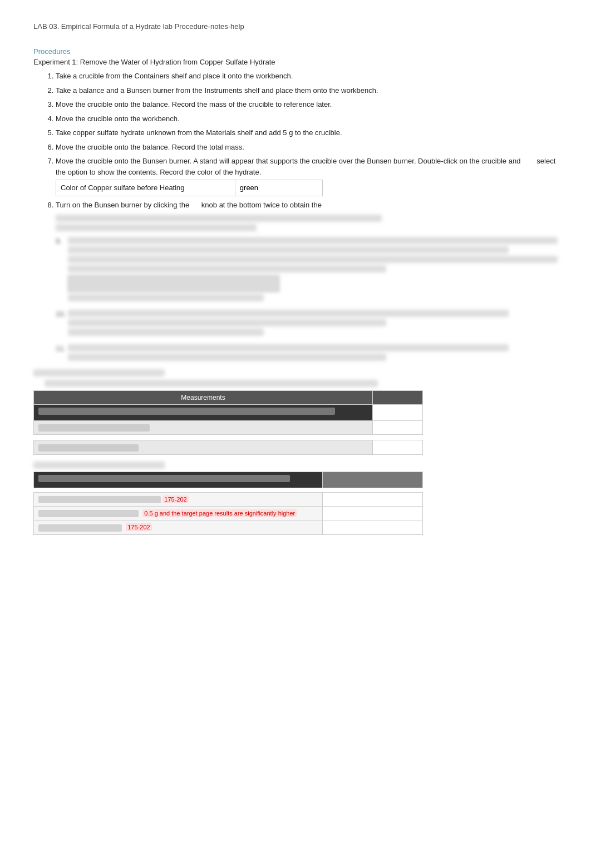 The image size is (591, 868). I want to click on step-3: Move the crucible onto the balance. Reco…, so click(307, 105).